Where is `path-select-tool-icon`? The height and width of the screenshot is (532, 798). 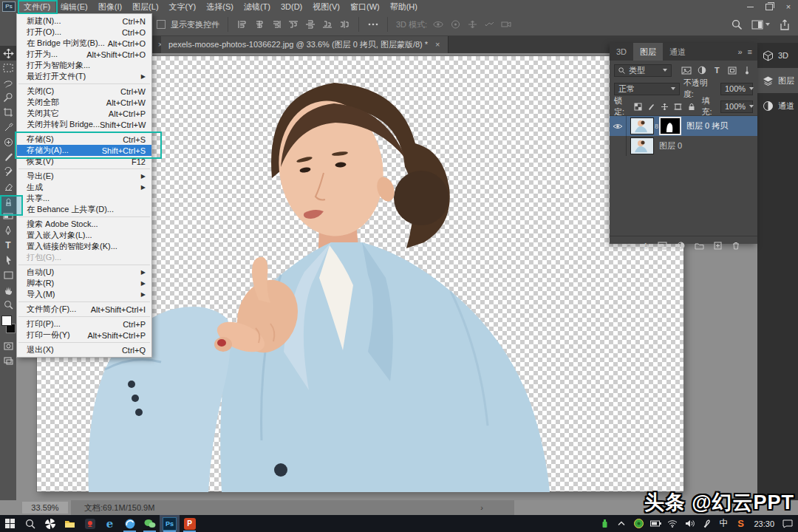
path-select-tool-icon is located at coordinates (8, 260).